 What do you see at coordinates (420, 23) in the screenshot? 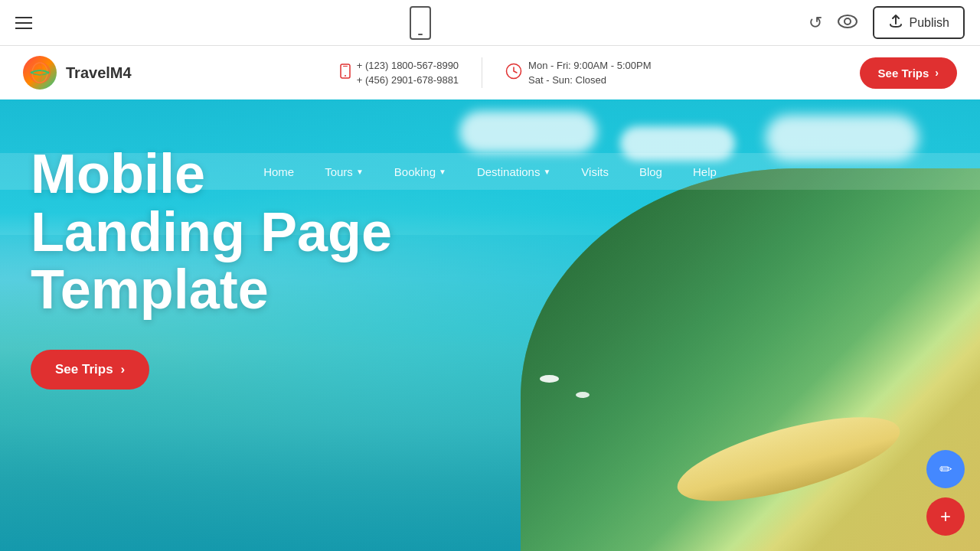
I see `mobile-preview-button` at bounding box center [420, 23].